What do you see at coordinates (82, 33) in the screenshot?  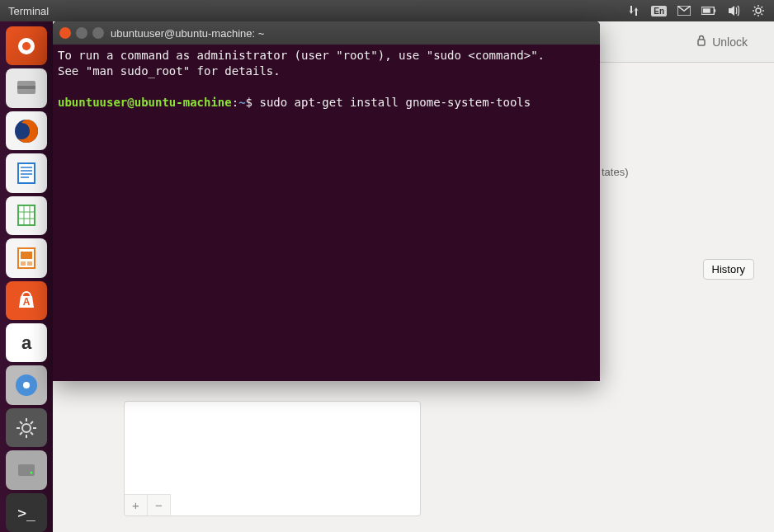 I see `window-controls` at bounding box center [82, 33].